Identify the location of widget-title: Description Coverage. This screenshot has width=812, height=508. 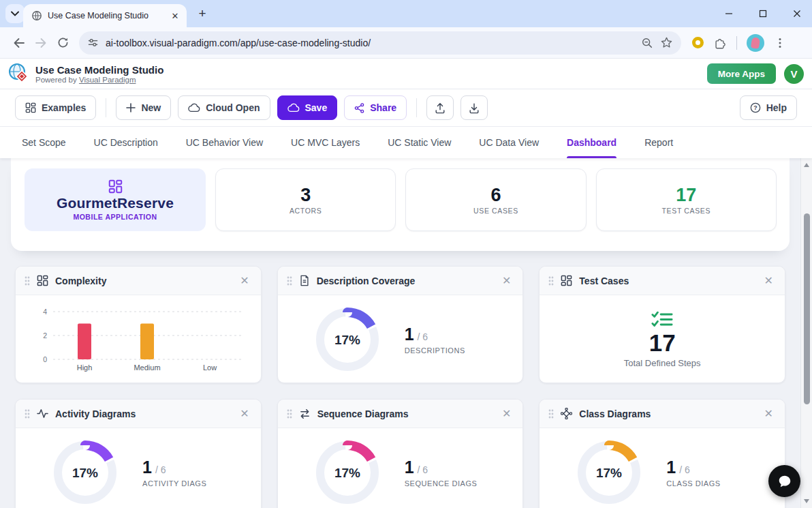
(405, 281).